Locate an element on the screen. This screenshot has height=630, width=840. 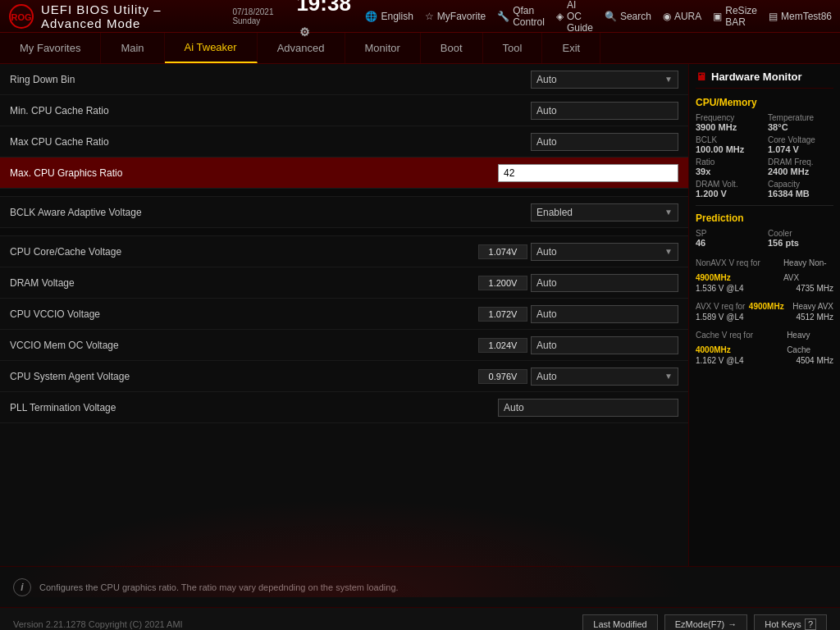
label-bclk-adaptive-voltage: BCLK Aware Adaptive Voltage is located at coordinates (271, 212).